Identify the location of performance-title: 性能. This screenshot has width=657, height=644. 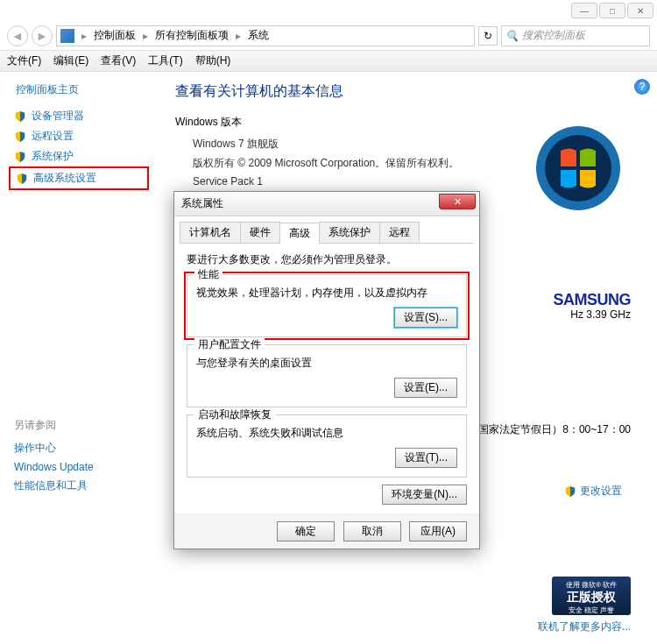
(208, 275).